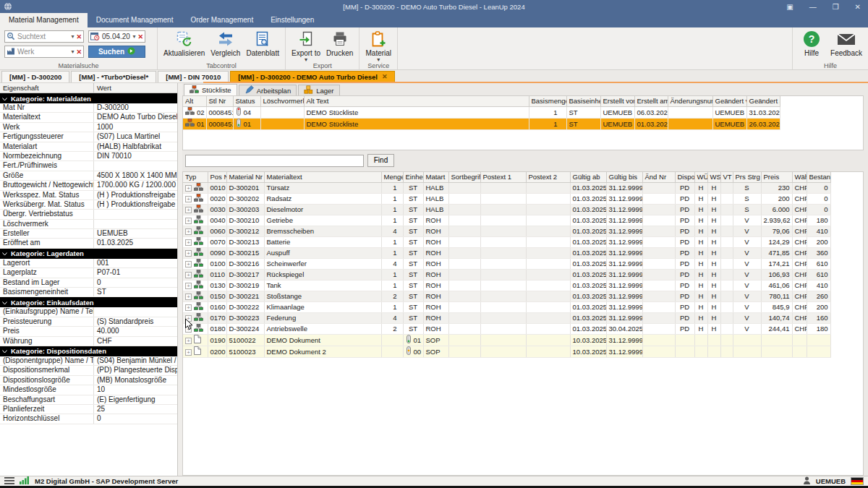 The width and height of the screenshot is (868, 488). What do you see at coordinates (506, 220) in the screenshot?
I see `bom-item-row: +0040D-300210Getriebe1STROH01.03.202531.…` at bounding box center [506, 220].